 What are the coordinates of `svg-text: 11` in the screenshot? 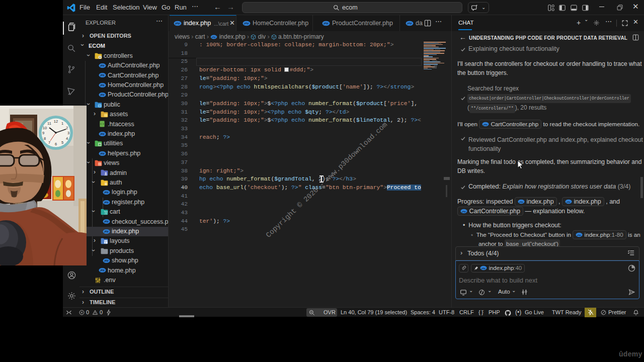 It's located at (49, 124).